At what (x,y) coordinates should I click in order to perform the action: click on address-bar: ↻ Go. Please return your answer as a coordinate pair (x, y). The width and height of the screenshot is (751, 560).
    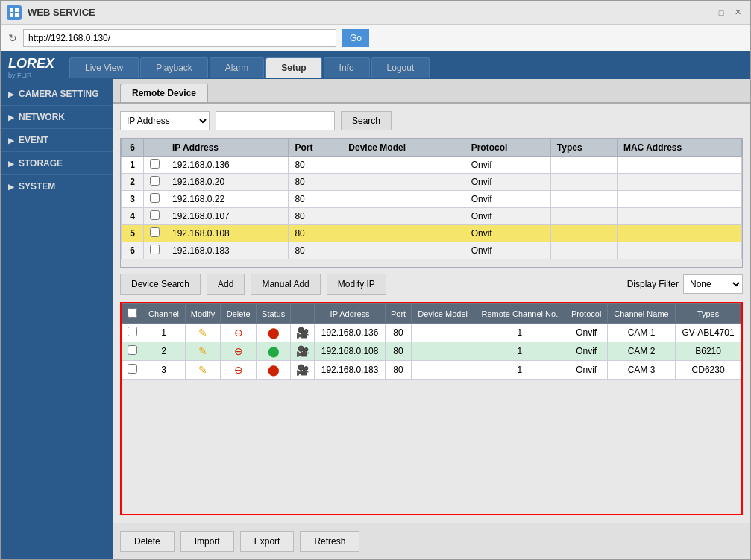
    Looking at the image, I should click on (376, 38).